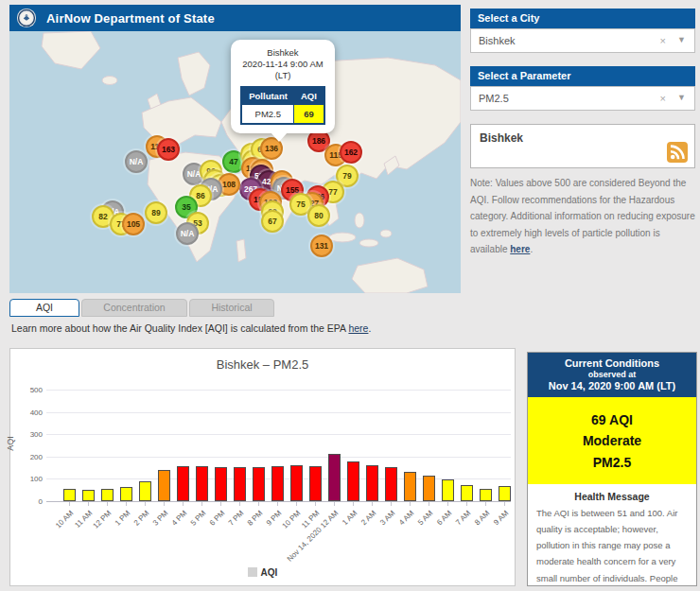 The image size is (700, 591). I want to click on parameter-clear-icon: ×, so click(663, 98).